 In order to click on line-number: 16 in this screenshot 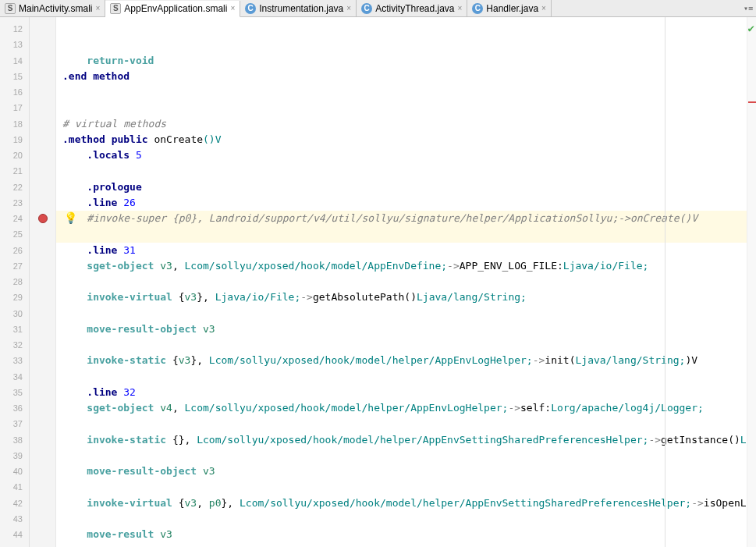, I will do `click(14, 92)`.